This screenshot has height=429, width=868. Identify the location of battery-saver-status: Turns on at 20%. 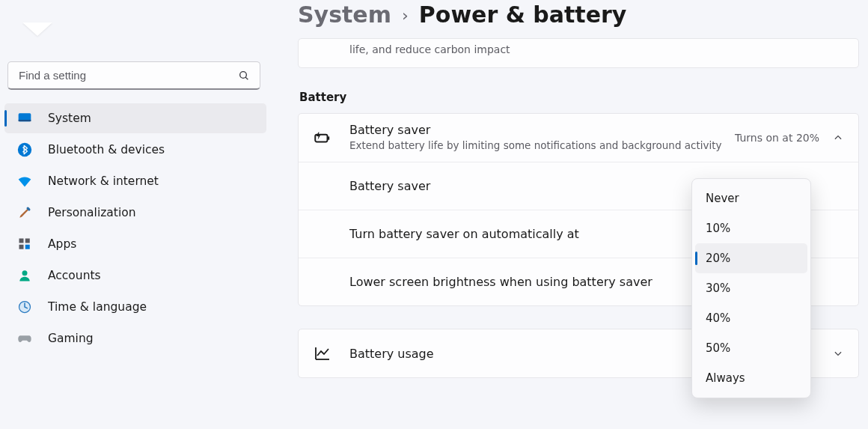
(777, 138).